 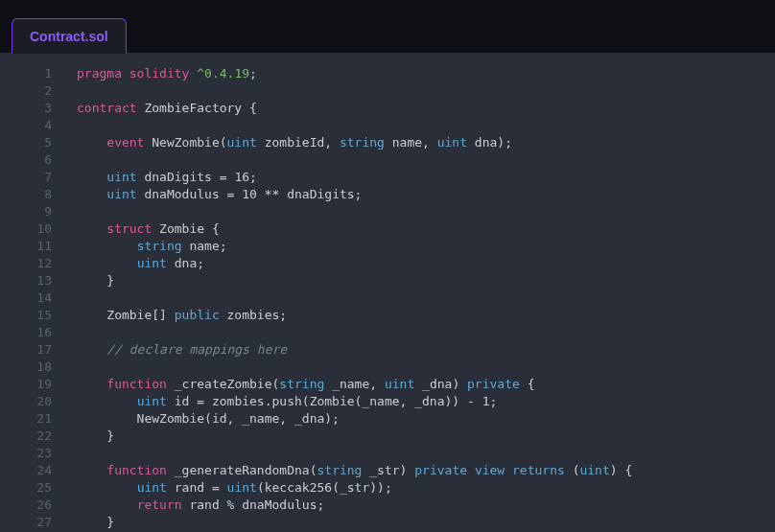 What do you see at coordinates (31, 315) in the screenshot?
I see `line-number: 15` at bounding box center [31, 315].